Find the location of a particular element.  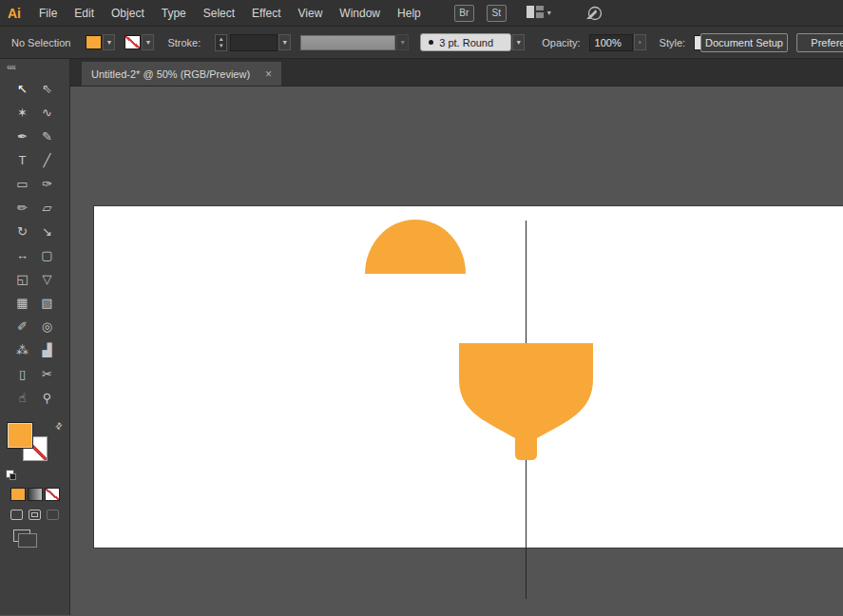

brush-preview-icon is located at coordinates (431, 42).